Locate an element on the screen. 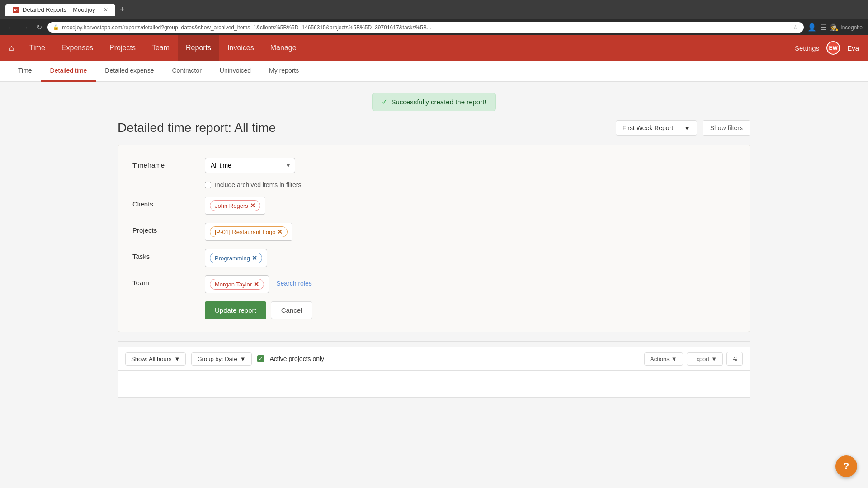 The height and width of the screenshot is (488, 868). nav-item-invoices: Invoices is located at coordinates (241, 48).